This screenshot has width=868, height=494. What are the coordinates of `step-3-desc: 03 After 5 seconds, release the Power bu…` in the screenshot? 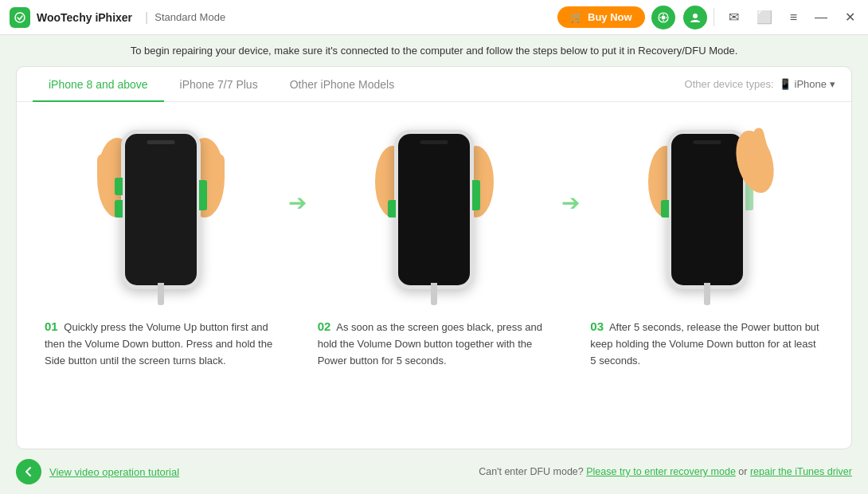 It's located at (707, 339).